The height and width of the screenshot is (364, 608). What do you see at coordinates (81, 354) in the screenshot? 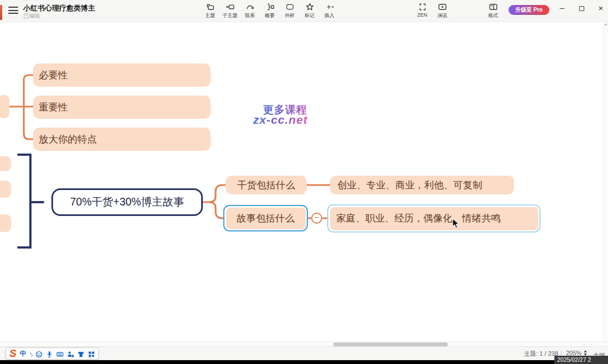
I see `ime-skin-button` at bounding box center [81, 354].